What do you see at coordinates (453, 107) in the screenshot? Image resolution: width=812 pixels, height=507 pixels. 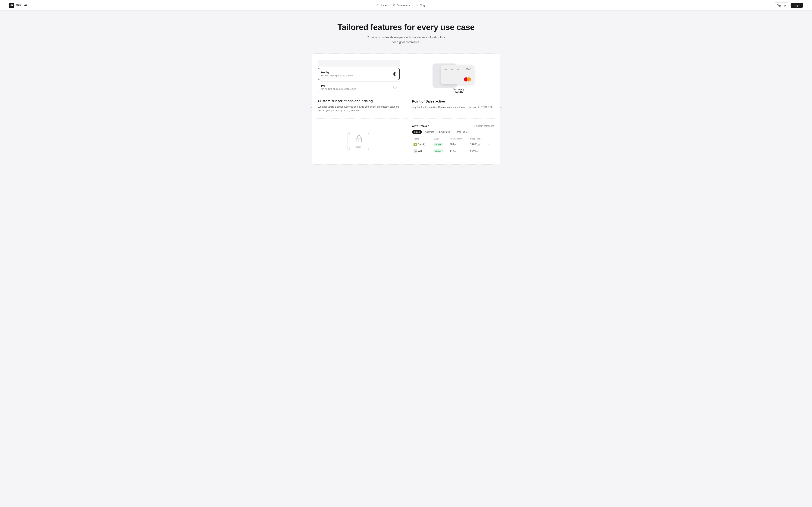 I see `pos-card-desc: Any frontend can utilize Circular commer…` at bounding box center [453, 107].